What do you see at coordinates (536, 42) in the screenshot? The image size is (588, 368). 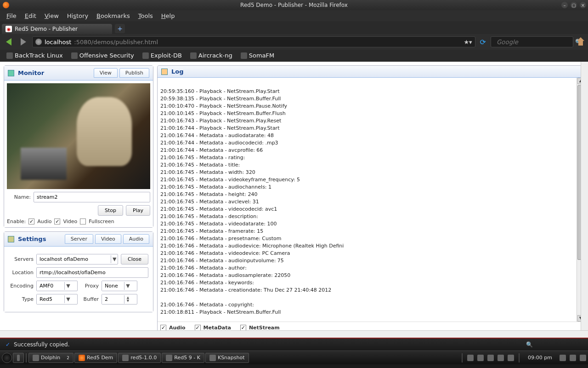 I see `search-input` at bounding box center [536, 42].